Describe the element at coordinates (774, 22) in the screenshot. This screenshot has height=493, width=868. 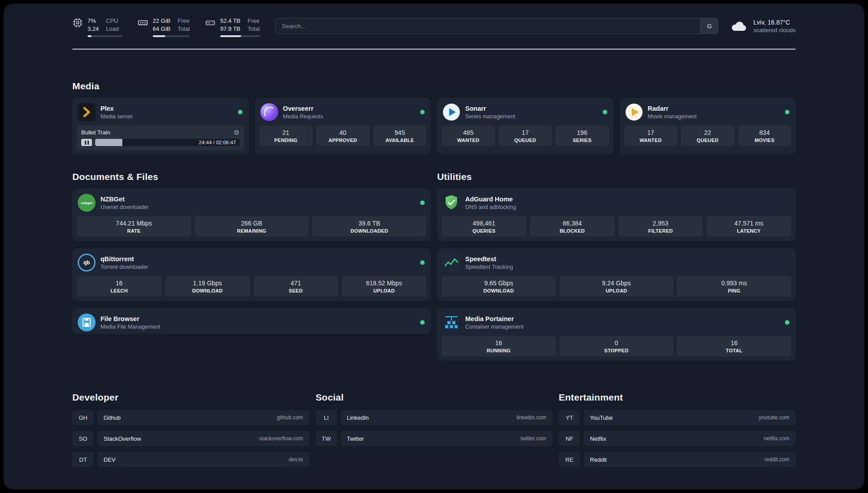
I see `weather-location: Lviv, 16.87°C` at that location.